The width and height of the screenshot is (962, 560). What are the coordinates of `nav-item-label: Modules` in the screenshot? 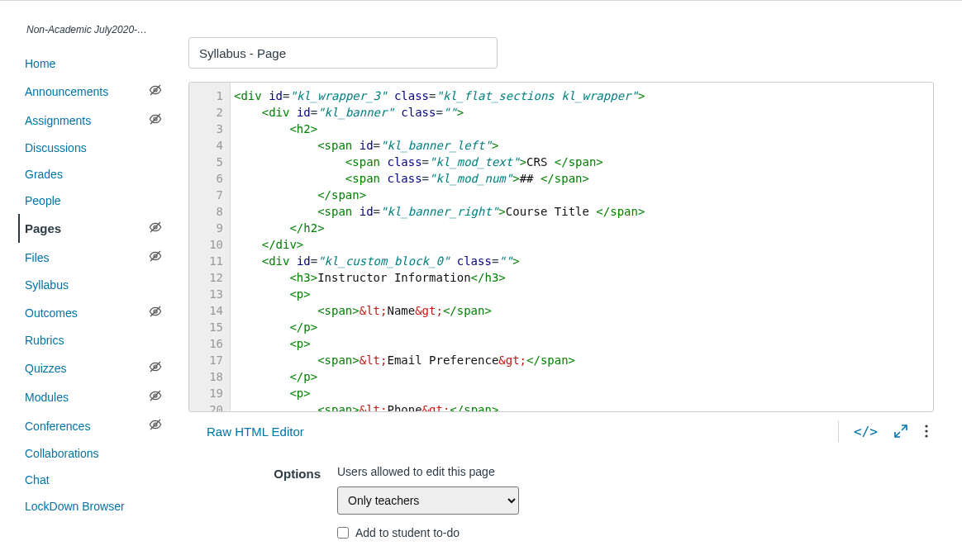 It's located at (87, 397).